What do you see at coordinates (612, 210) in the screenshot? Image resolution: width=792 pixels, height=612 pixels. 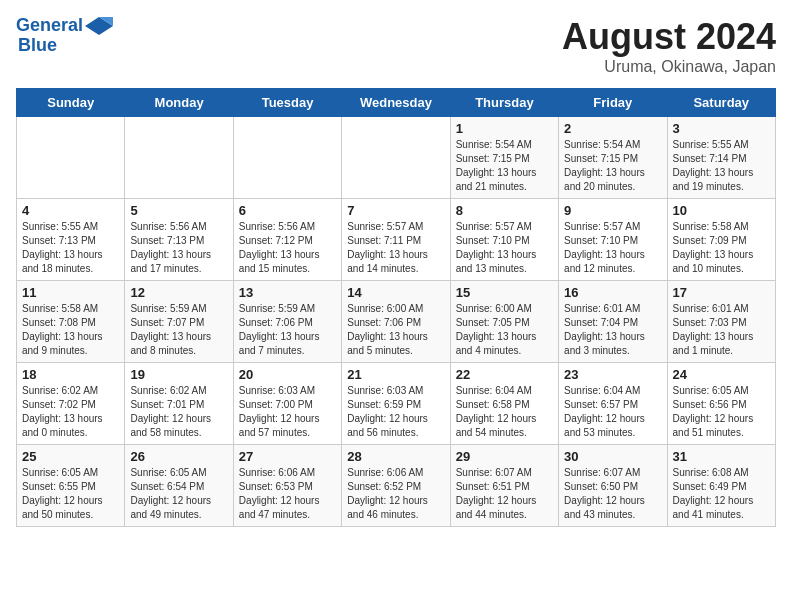 I see `cell-day-number: 9` at bounding box center [612, 210].